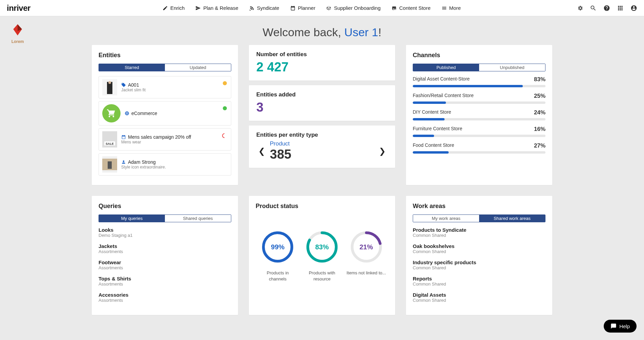  I want to click on svg-text: SALE, so click(110, 144).